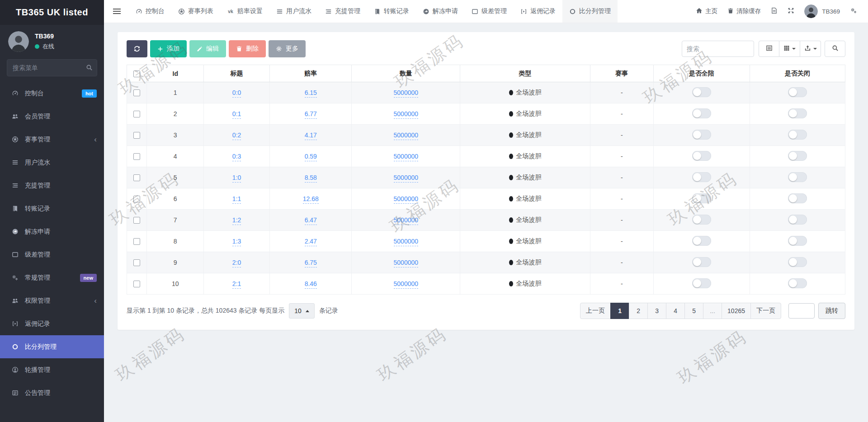 This screenshot has width=868, height=422. Describe the element at coordinates (52, 277) in the screenshot. I see `sidebar-item-常规管理: 常规管理 new` at that location.